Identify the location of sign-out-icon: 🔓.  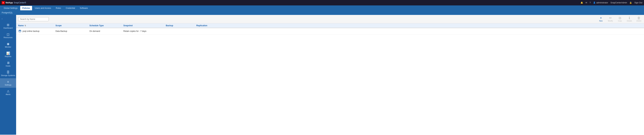
(631, 3).